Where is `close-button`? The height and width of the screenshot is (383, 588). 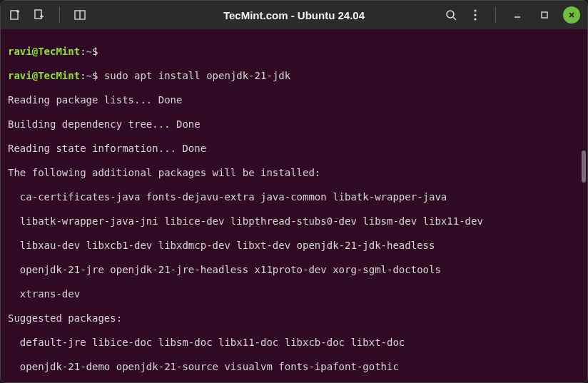 close-button is located at coordinates (572, 15).